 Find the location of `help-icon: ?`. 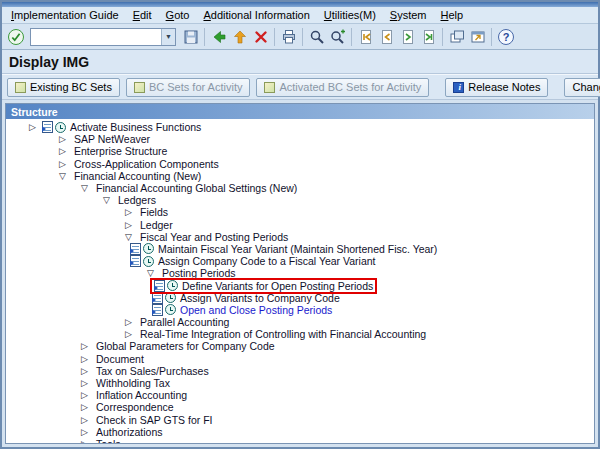

help-icon: ? is located at coordinates (506, 37).